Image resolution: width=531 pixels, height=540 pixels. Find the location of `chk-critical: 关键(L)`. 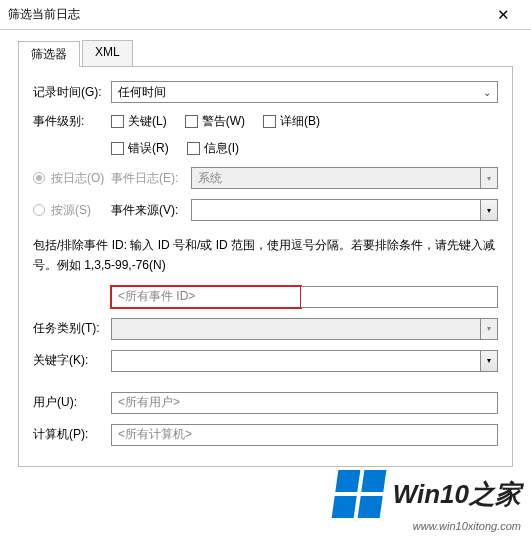

chk-critical: 关键(L) is located at coordinates (139, 122).